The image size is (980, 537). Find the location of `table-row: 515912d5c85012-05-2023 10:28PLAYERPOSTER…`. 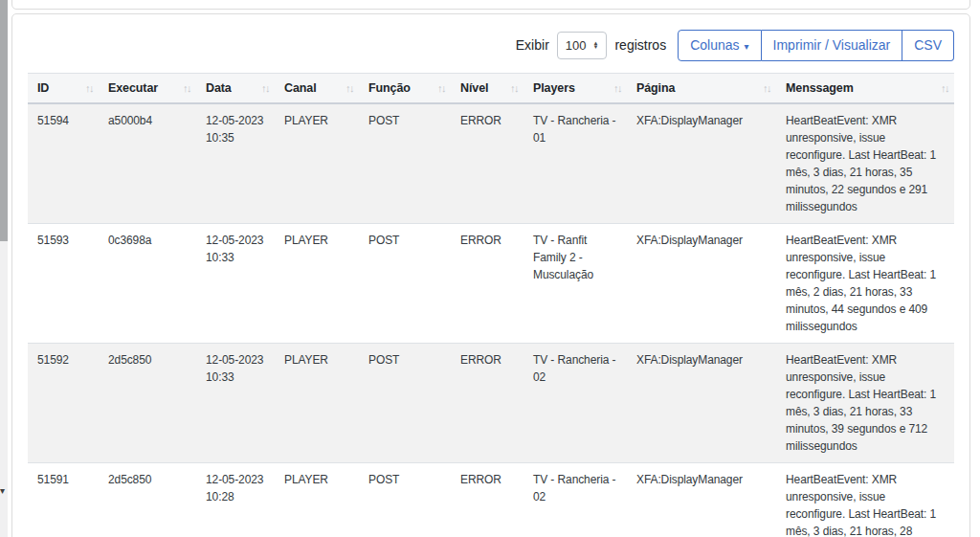

table-row: 515912d5c85012-05-2023 10:28PLAYERPOSTER… is located at coordinates (491, 500).